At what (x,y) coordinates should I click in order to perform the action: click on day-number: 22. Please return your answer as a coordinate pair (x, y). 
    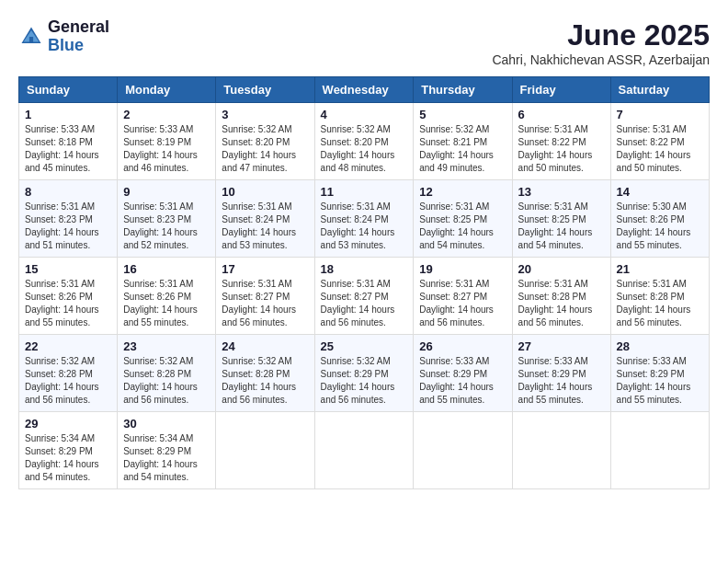
    Looking at the image, I should click on (68, 346).